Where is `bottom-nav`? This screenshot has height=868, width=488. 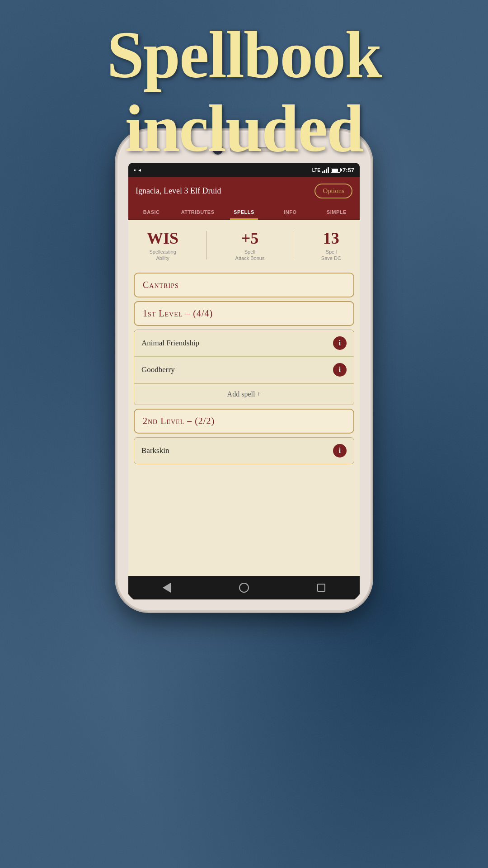
bottom-nav is located at coordinates (244, 588).